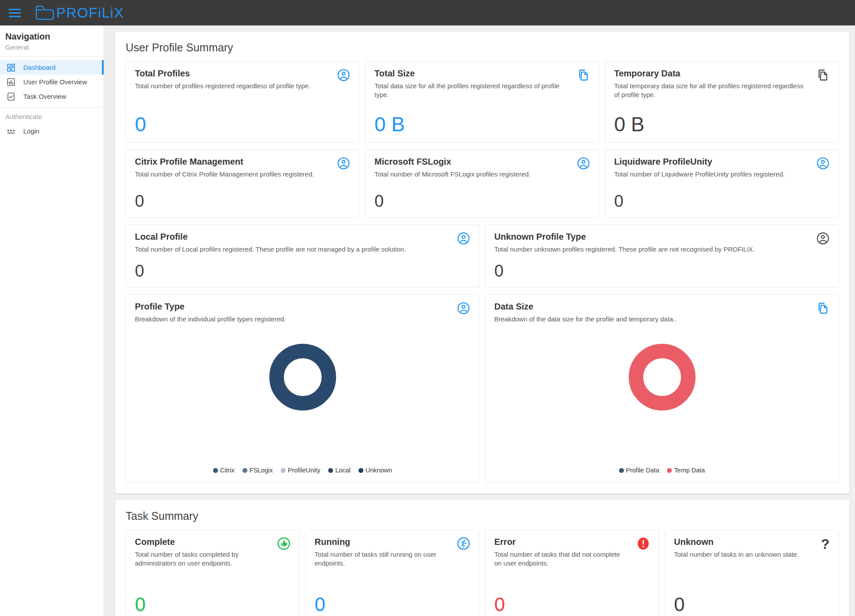  I want to click on card-task-running: Running Total number of tasks still runn…, so click(392, 573).